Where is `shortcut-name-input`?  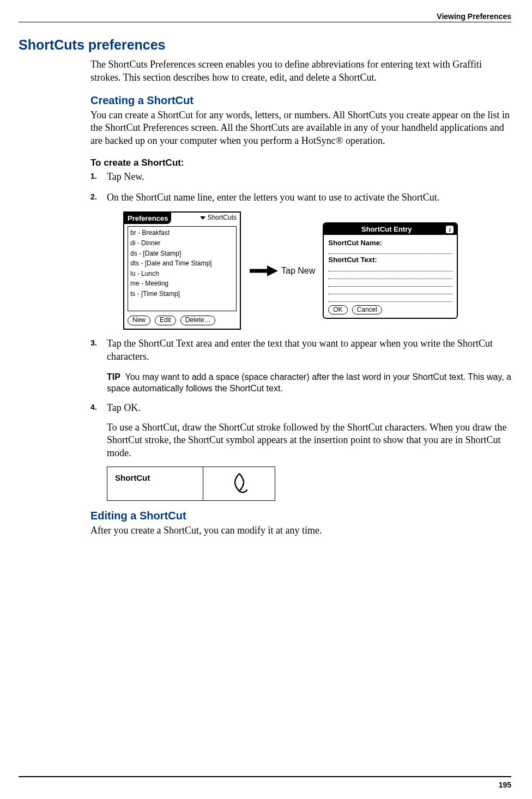
shortcut-name-input is located at coordinates (390, 251).